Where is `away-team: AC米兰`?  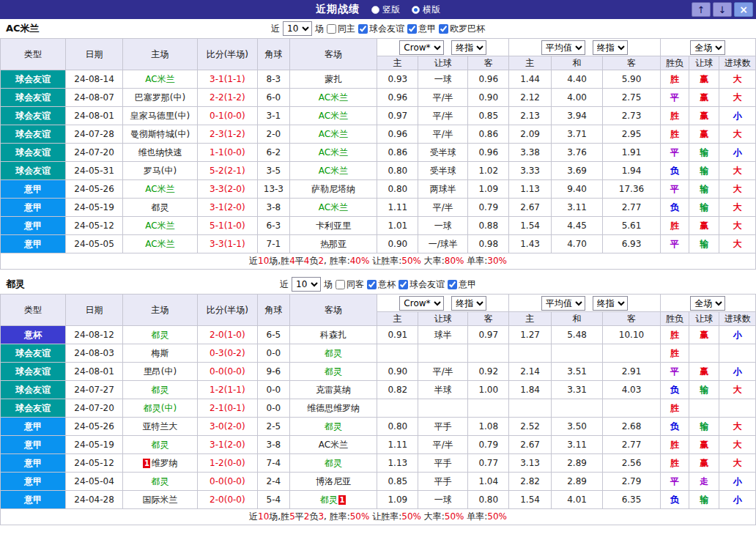 away-team: AC米兰 is located at coordinates (333, 208).